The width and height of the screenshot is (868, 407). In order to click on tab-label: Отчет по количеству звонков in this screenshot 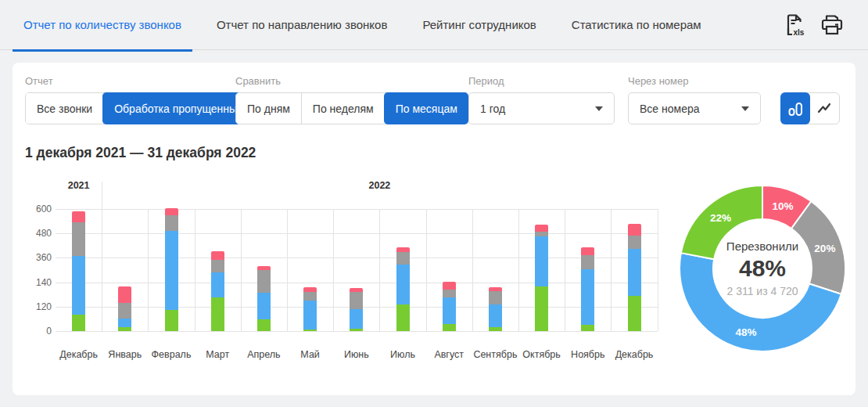, I will do `click(102, 25)`.